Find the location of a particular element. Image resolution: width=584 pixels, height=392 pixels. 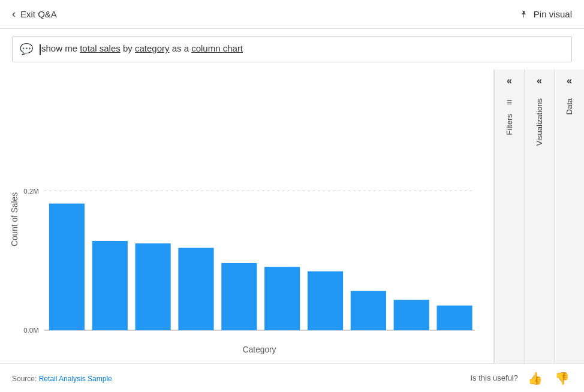

search-bubble-icon: 💬 is located at coordinates (26, 49).